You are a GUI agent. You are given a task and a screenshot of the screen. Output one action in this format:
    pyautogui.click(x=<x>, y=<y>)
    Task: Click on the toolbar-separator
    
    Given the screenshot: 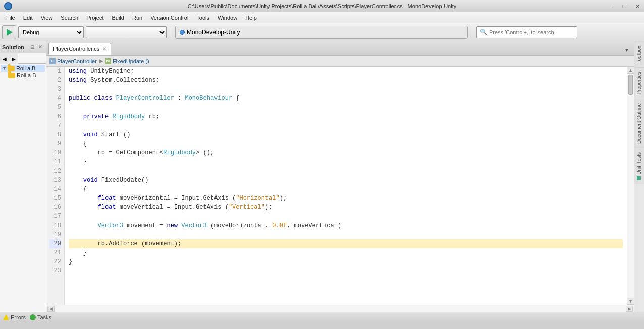 What is the action you would take?
    pyautogui.click(x=171, y=32)
    